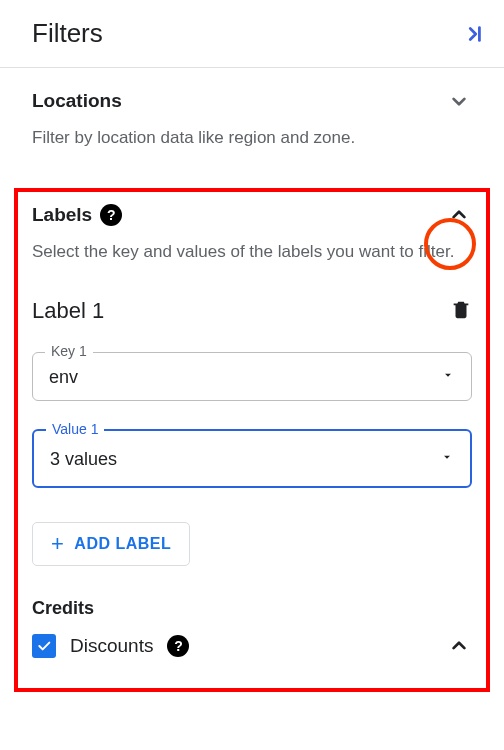  What do you see at coordinates (68, 34) in the screenshot?
I see `page-title: Filters` at bounding box center [68, 34].